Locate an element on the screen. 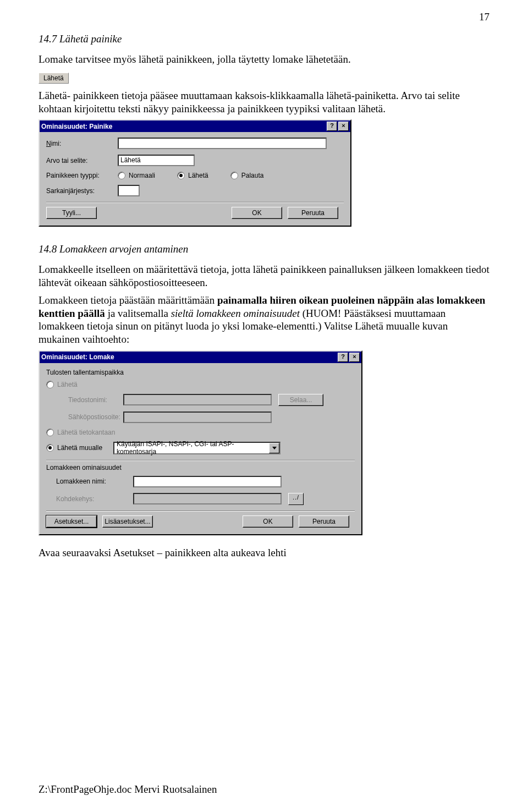  label-value: Arvo tai selite: is located at coordinates (82, 161).